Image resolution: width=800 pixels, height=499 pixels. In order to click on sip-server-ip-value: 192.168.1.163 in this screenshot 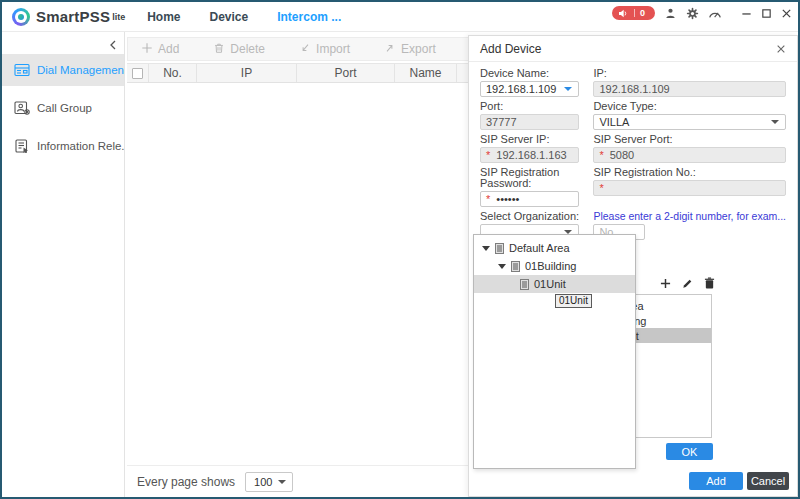, I will do `click(531, 155)`.